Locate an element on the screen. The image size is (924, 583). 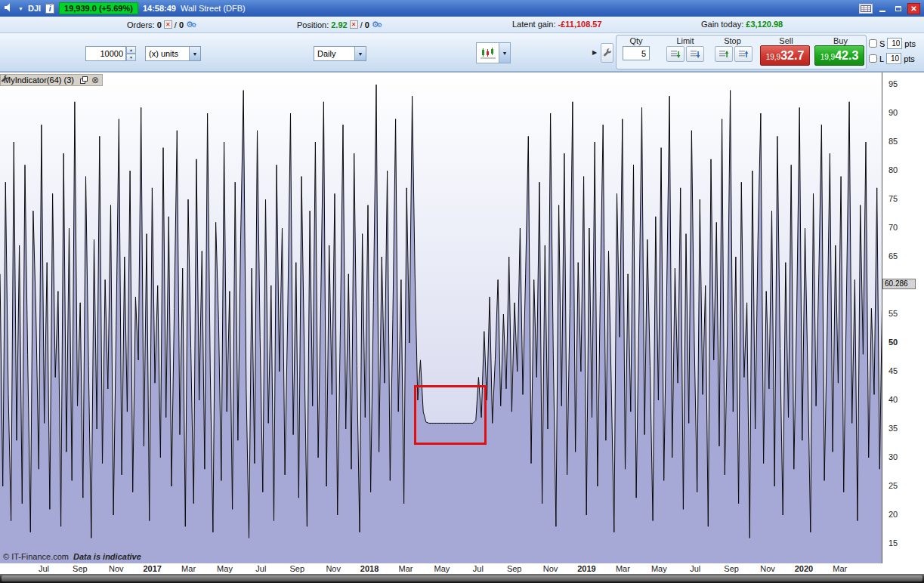
stop-checkbox is located at coordinates (873, 44).